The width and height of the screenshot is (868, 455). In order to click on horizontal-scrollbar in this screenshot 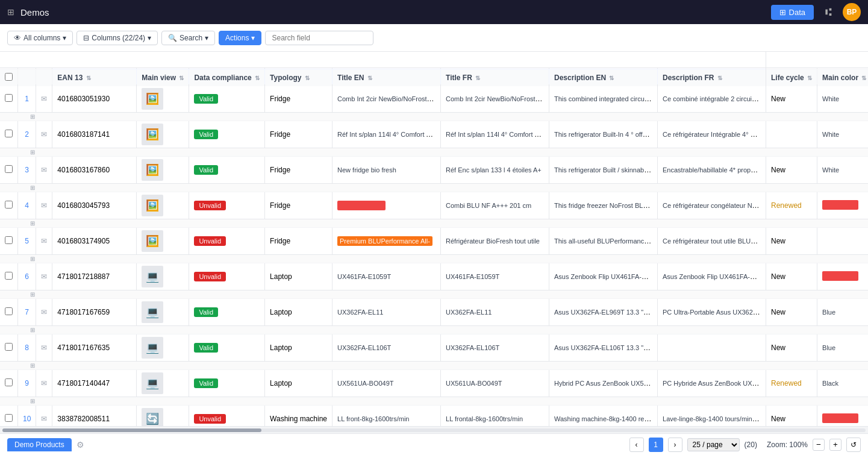, I will do `click(434, 430)`.